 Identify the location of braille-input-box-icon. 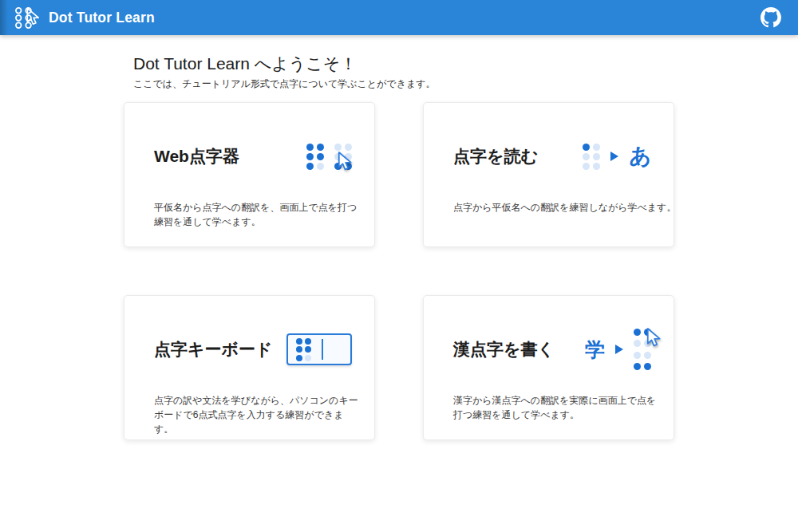
(319, 349).